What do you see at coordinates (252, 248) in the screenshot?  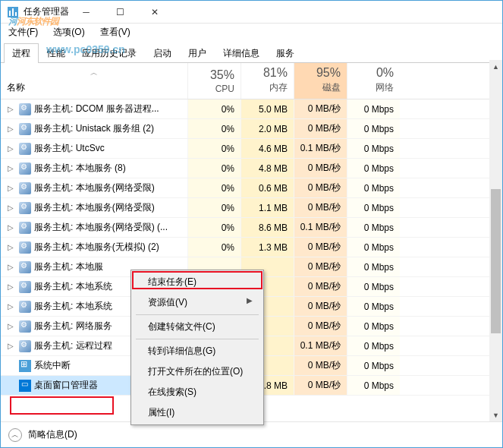 I see `process-row: ▷服务主机: 本地服务(无模拟) (2)0%1.3 MB0 MB/秒0 Mbps` at bounding box center [252, 248].